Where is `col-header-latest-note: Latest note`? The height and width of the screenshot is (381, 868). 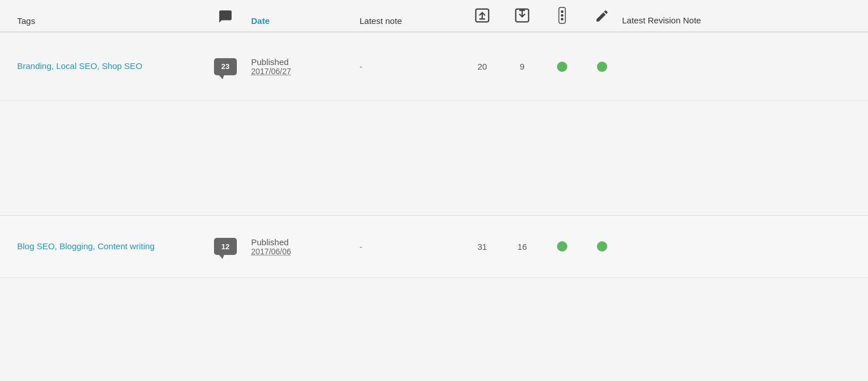
col-header-latest-note: Latest note is located at coordinates (411, 21).